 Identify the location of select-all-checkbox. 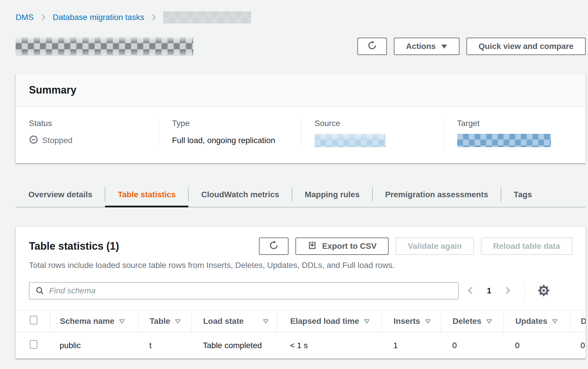
(34, 320).